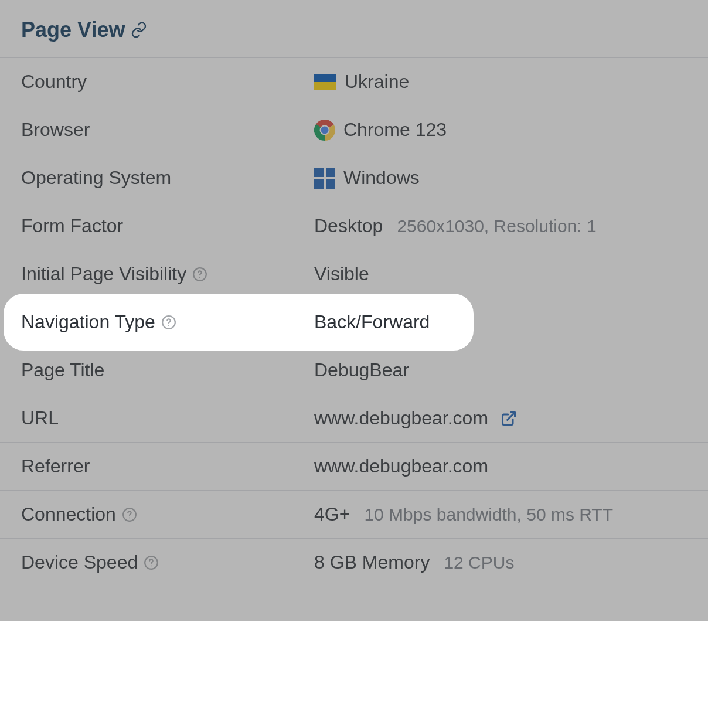  I want to click on row-form-factor: Form Factor Desktop 2560x1030, Resolutio…, so click(354, 226).